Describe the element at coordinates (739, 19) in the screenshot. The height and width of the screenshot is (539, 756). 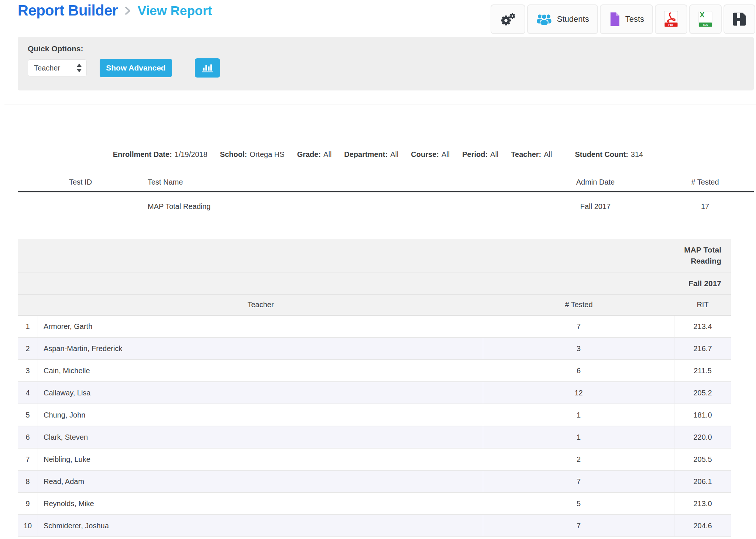
I see `save-icon` at that location.